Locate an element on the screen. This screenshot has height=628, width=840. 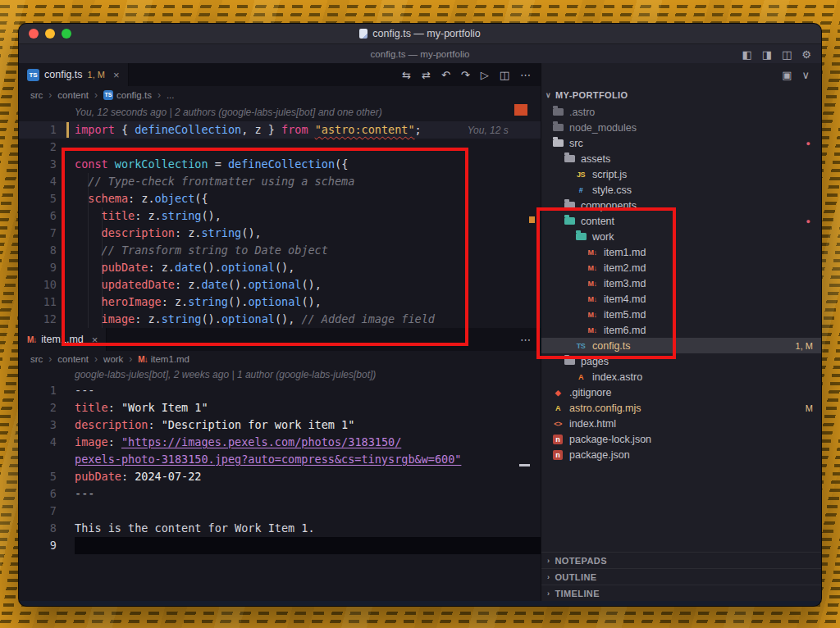
line-content: title: z.string(), is located at coordinates (308, 216).